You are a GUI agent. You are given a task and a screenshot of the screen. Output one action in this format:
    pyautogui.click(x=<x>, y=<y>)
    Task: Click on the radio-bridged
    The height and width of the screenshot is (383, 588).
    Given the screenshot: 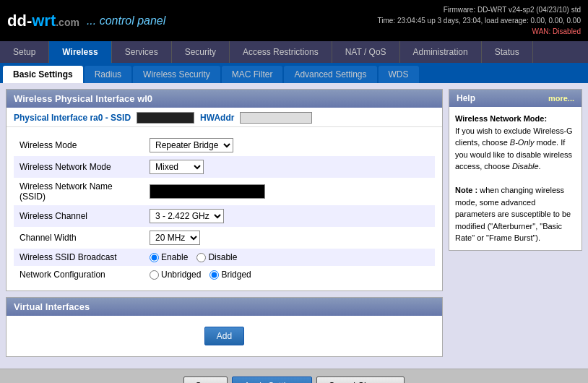 What is the action you would take?
    pyautogui.click(x=214, y=275)
    